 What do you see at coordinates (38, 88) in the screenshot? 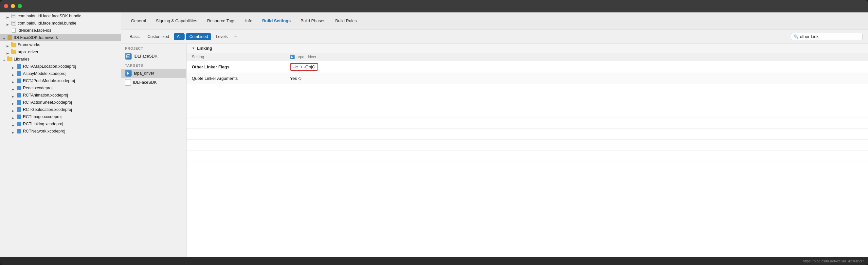
I see `sidebar-item-label: React.xcodeproj` at bounding box center [38, 88].